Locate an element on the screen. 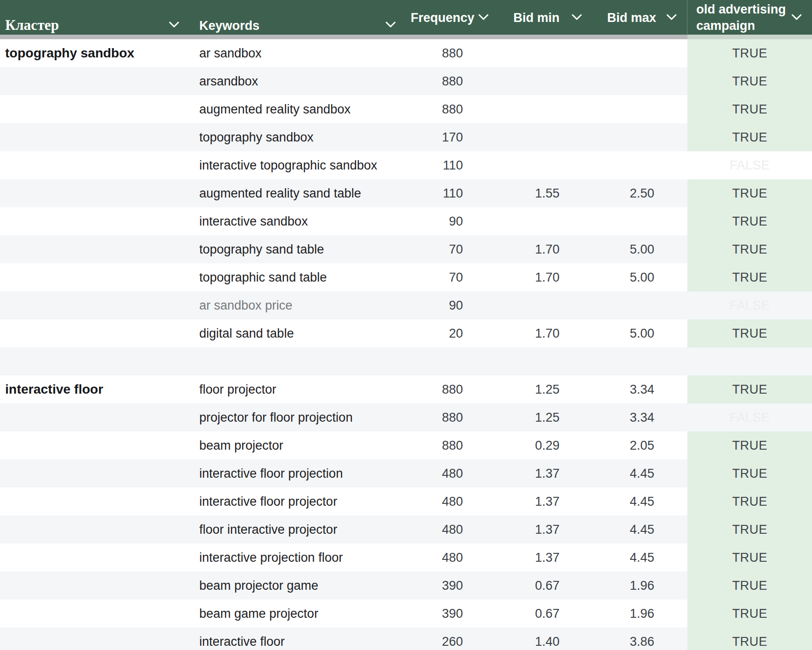 This screenshot has width=812, height=650. frequency-cell: 260 is located at coordinates (430, 642).